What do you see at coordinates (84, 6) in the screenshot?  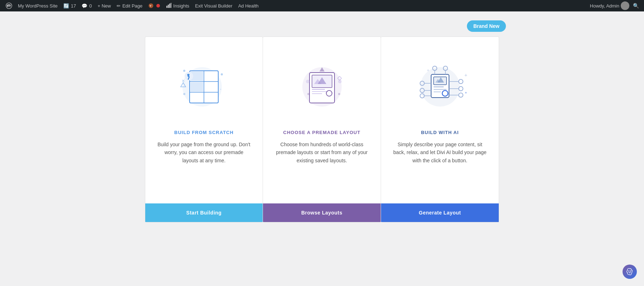 I see `comments-icon: 💬` at bounding box center [84, 6].